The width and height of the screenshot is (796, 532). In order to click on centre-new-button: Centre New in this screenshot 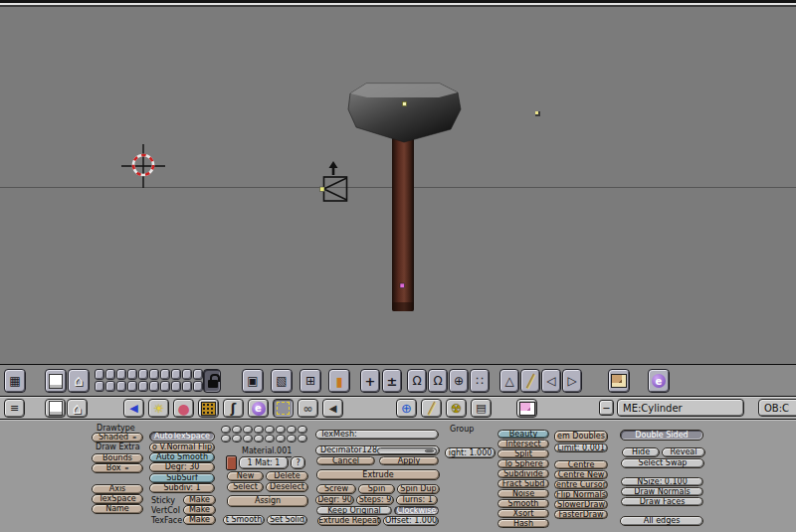, I will do `click(581, 475)`.